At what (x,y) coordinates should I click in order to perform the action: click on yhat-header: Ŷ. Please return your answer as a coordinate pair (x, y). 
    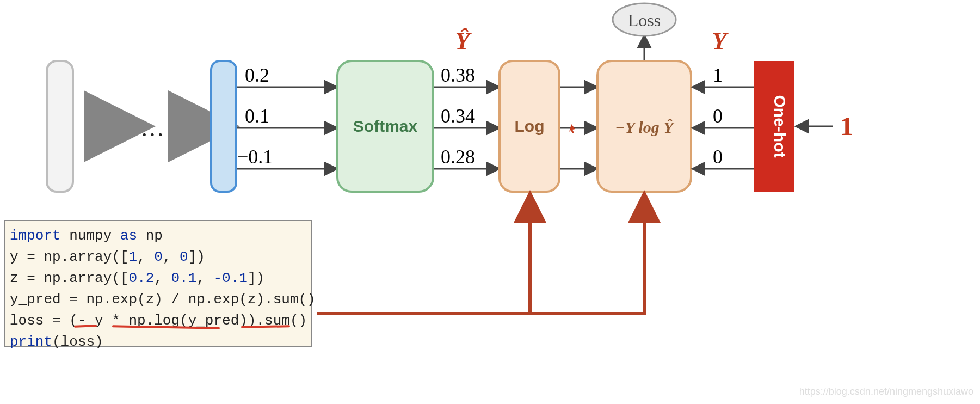
    Looking at the image, I should click on (464, 41).